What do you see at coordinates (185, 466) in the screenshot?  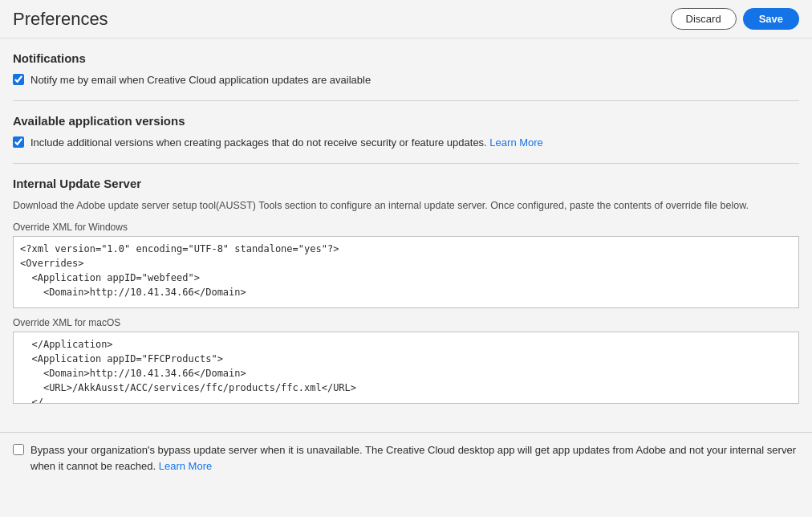 I see `bypass-learn-more: Learn More` at bounding box center [185, 466].